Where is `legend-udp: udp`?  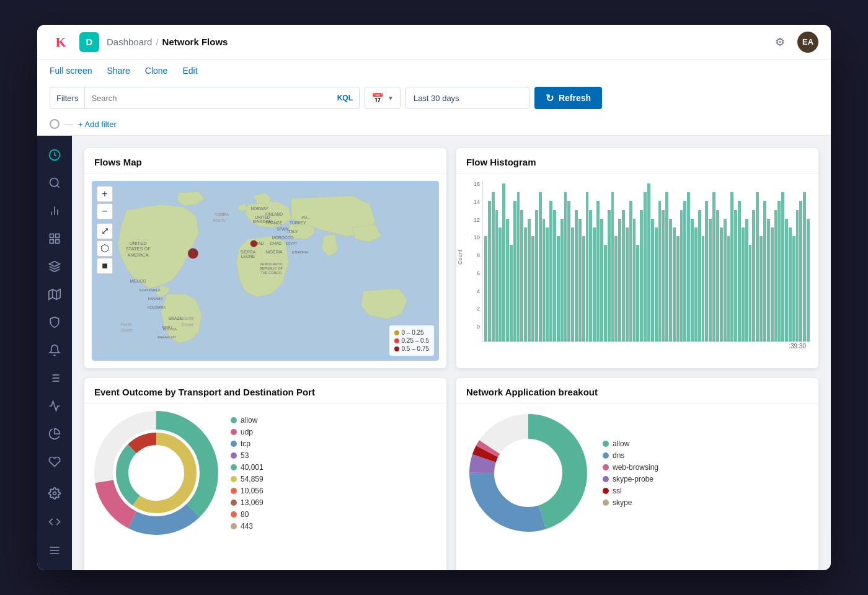
legend-udp: udp is located at coordinates (247, 432).